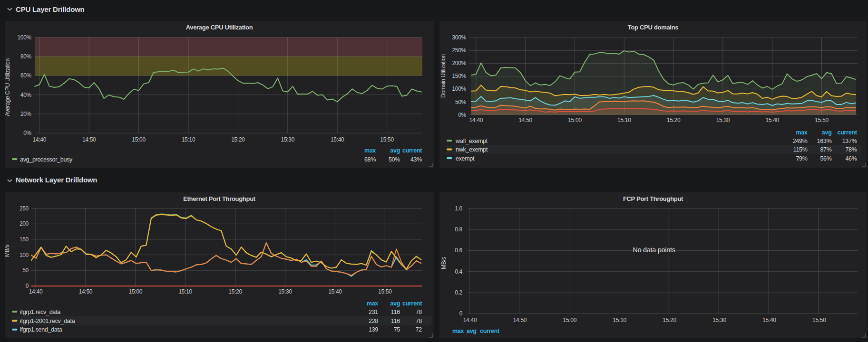 The width and height of the screenshot is (868, 342). I want to click on svg-text: 50, so click(26, 270).